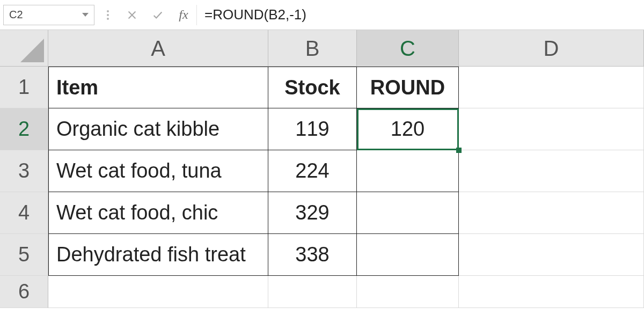 The width and height of the screenshot is (644, 322). I want to click on grip-icon, so click(108, 15).